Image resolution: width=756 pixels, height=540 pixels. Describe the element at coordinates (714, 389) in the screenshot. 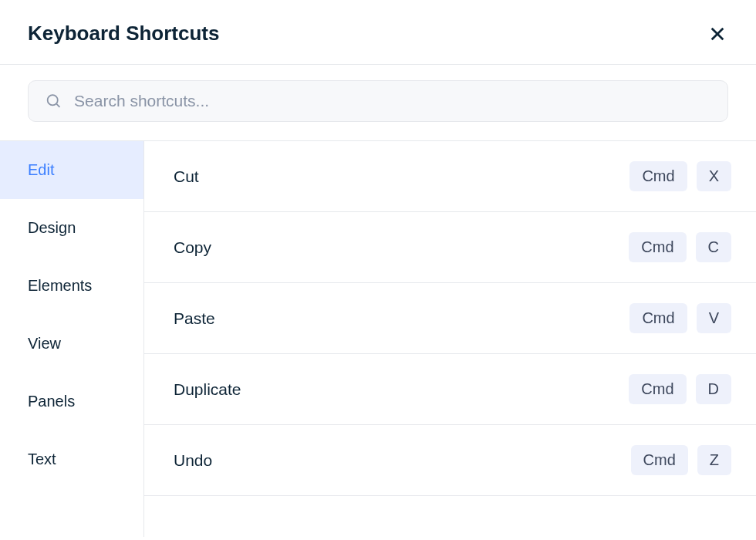

I see `key: D` at that location.